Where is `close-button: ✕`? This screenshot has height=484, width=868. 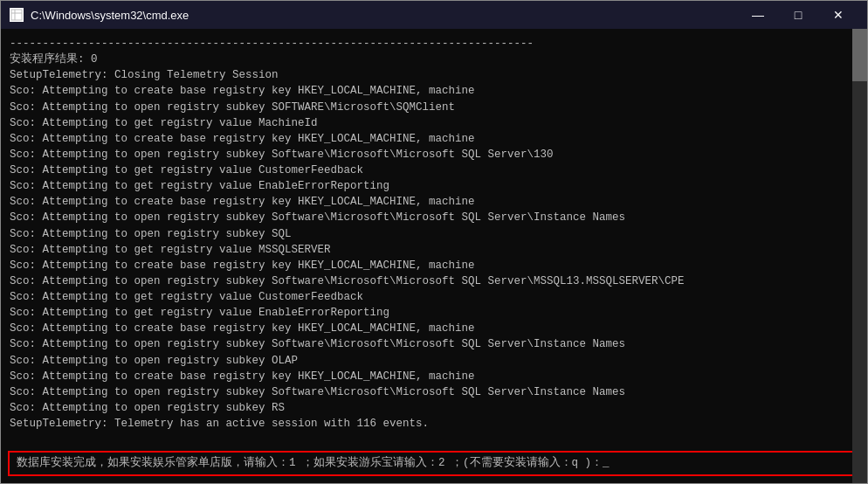 close-button: ✕ is located at coordinates (838, 15).